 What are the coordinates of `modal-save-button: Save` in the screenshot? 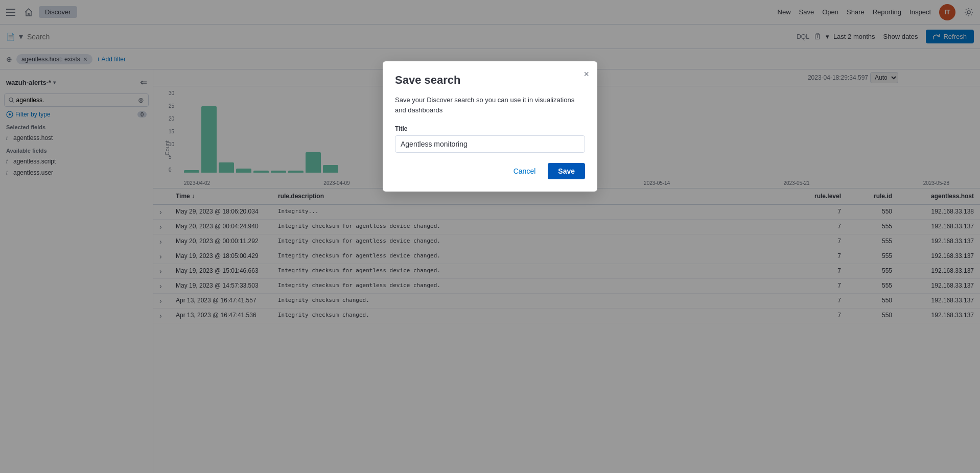 It's located at (566, 171).